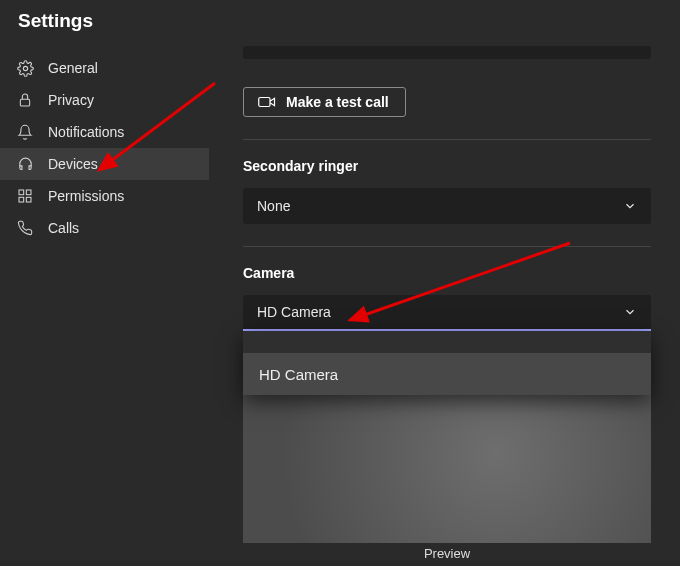 This screenshot has height=566, width=680. Describe the element at coordinates (73, 68) in the screenshot. I see `sidebar-item-label: General` at that location.